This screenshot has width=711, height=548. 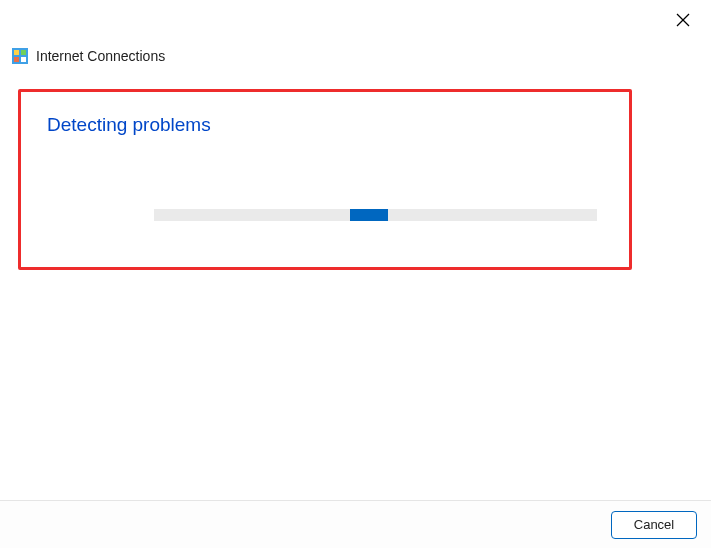 What do you see at coordinates (325, 125) in the screenshot?
I see `status-heading: Detecting problems` at bounding box center [325, 125].